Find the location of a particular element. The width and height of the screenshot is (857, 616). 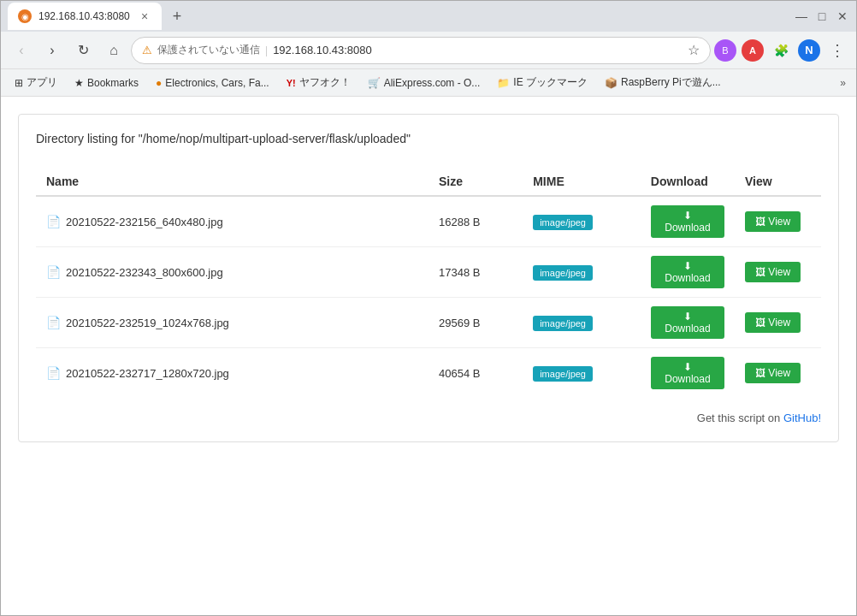

file-mime-cell-1: image/jpeg is located at coordinates (582, 272).